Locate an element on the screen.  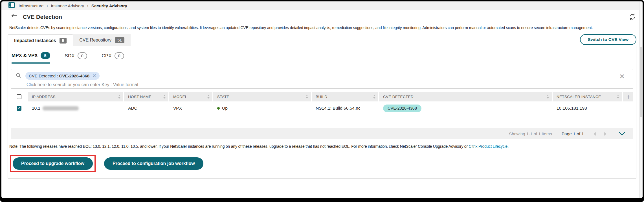
subtab-cpx-count: 0 is located at coordinates (119, 56).